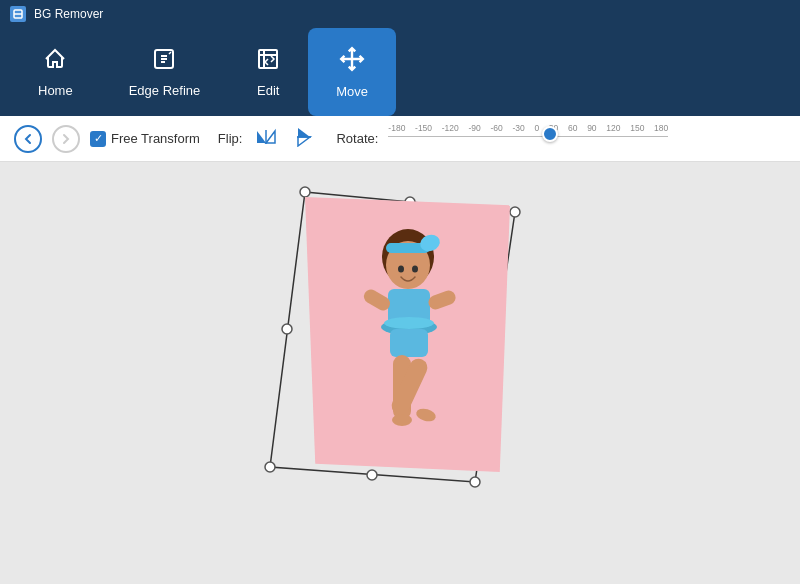 Image resolution: width=800 pixels, height=584 pixels. What do you see at coordinates (56, 90) in the screenshot?
I see `nav-home-label: Home` at bounding box center [56, 90].